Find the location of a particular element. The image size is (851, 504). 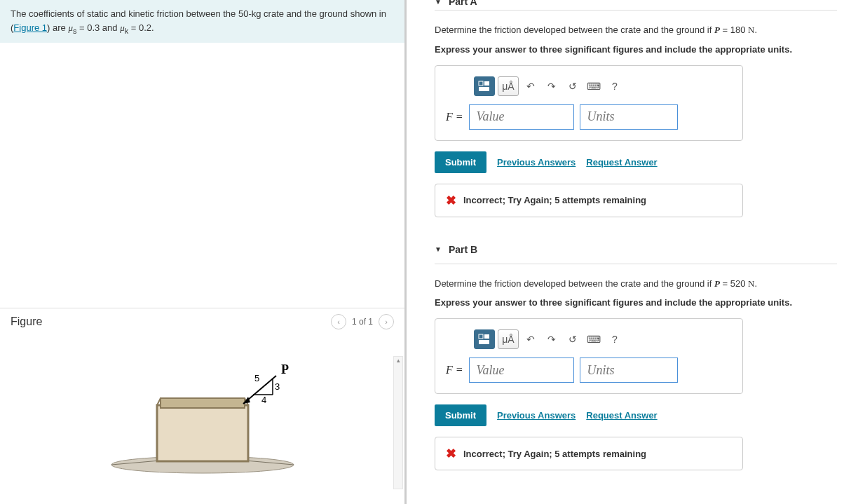

figure-title: Figure is located at coordinates (27, 322).